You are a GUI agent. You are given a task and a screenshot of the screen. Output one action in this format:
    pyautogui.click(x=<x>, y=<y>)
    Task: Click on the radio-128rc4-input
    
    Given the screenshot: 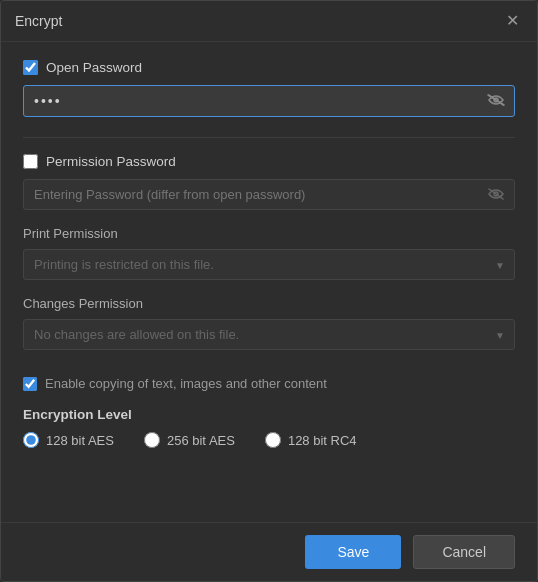 What is the action you would take?
    pyautogui.click(x=273, y=440)
    